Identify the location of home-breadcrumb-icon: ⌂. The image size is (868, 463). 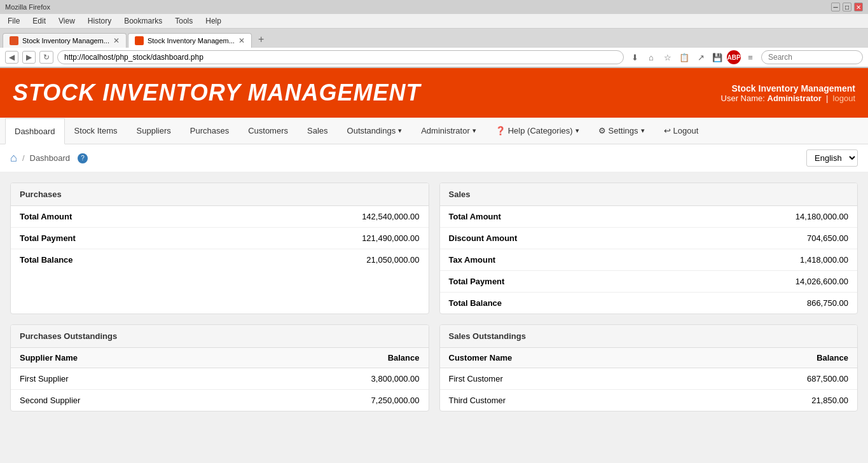
(14, 158).